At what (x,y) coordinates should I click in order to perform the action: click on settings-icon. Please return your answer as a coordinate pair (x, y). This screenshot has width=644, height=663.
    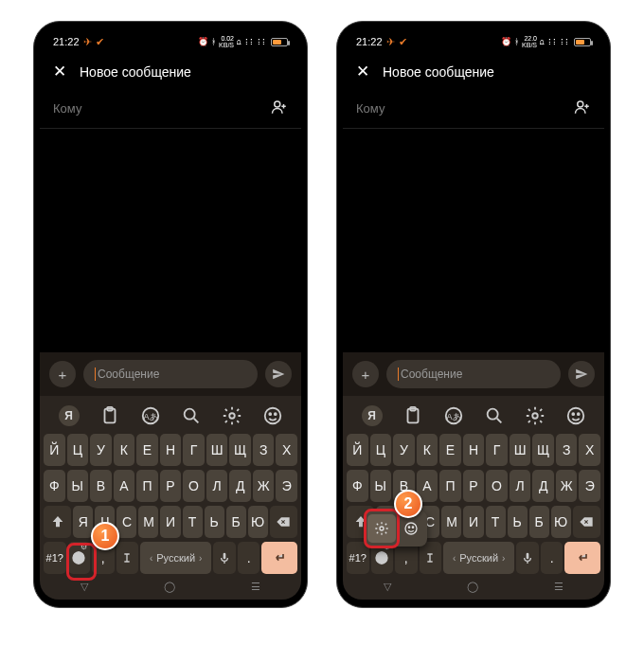
    Looking at the image, I should click on (232, 416).